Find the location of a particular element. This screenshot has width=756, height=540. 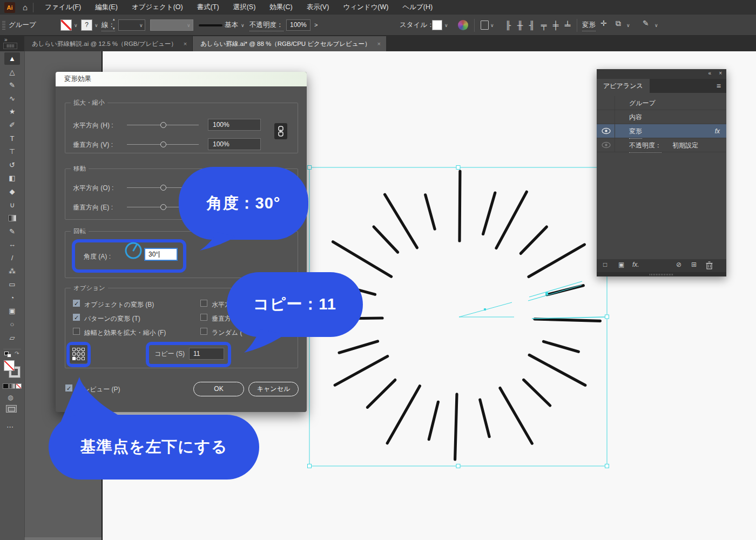

cancel-button: キャンセル is located at coordinates (273, 389).